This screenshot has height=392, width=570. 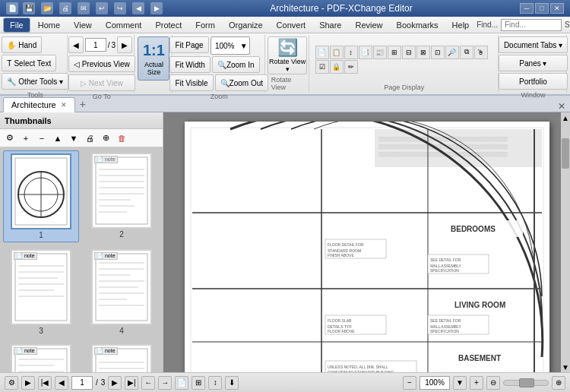 I want to click on sidebar-settings-btn: ⚙, so click(x=10, y=138).